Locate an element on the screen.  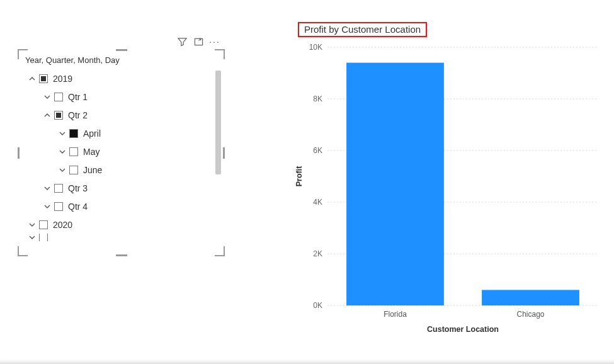
tree-label: May is located at coordinates (91, 152).